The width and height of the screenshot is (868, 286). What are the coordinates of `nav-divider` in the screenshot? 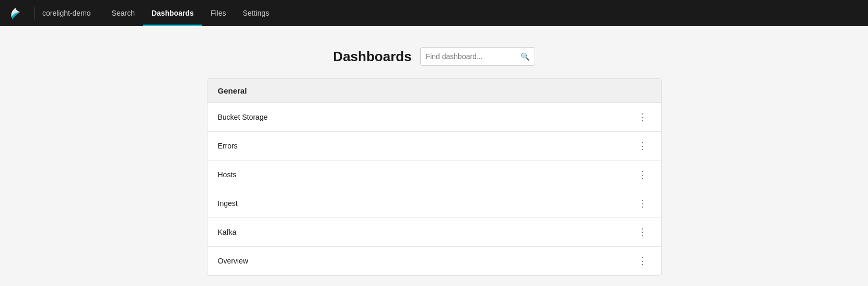 It's located at (34, 13).